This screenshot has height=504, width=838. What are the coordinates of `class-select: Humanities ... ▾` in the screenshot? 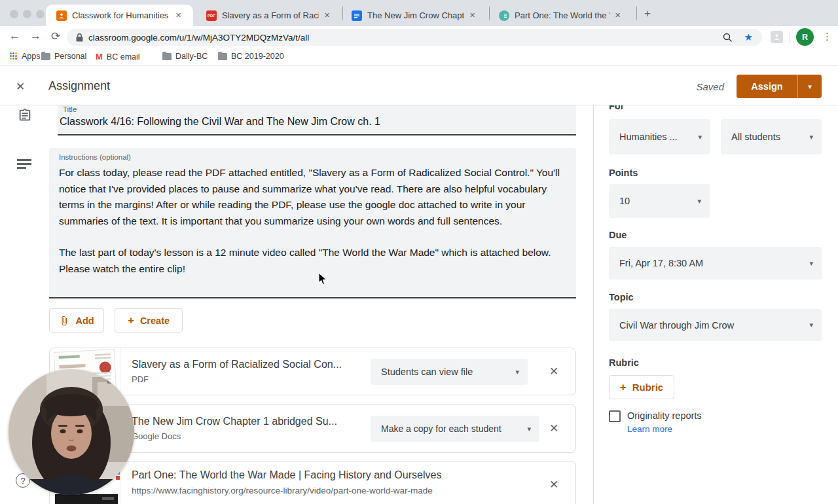 It's located at (660, 137).